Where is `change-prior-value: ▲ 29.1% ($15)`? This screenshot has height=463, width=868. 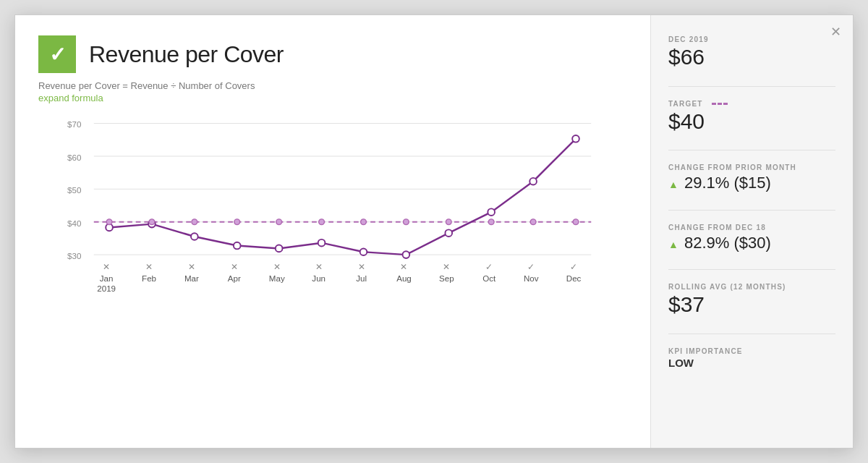
change-prior-value: ▲ 29.1% ($15) is located at coordinates (752, 184).